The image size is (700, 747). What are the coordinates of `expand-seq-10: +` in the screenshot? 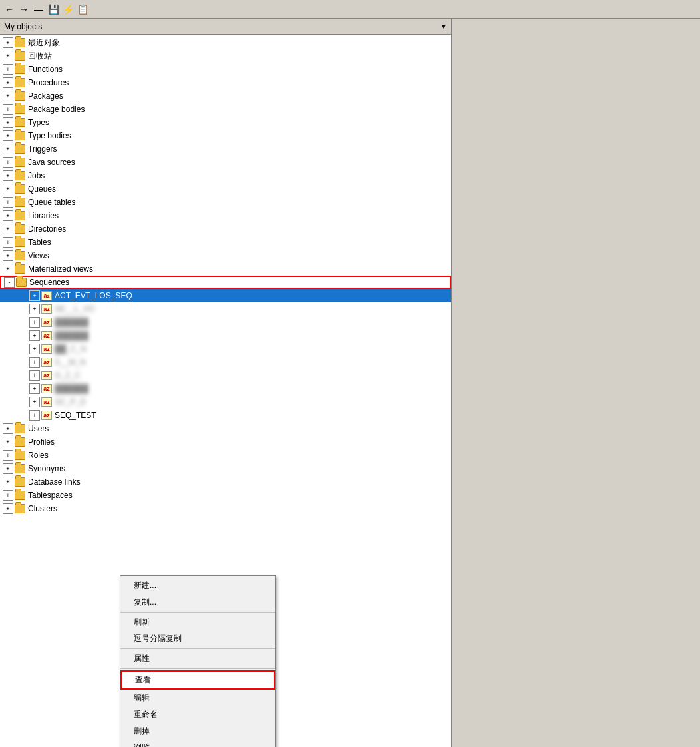 It's located at (35, 415).